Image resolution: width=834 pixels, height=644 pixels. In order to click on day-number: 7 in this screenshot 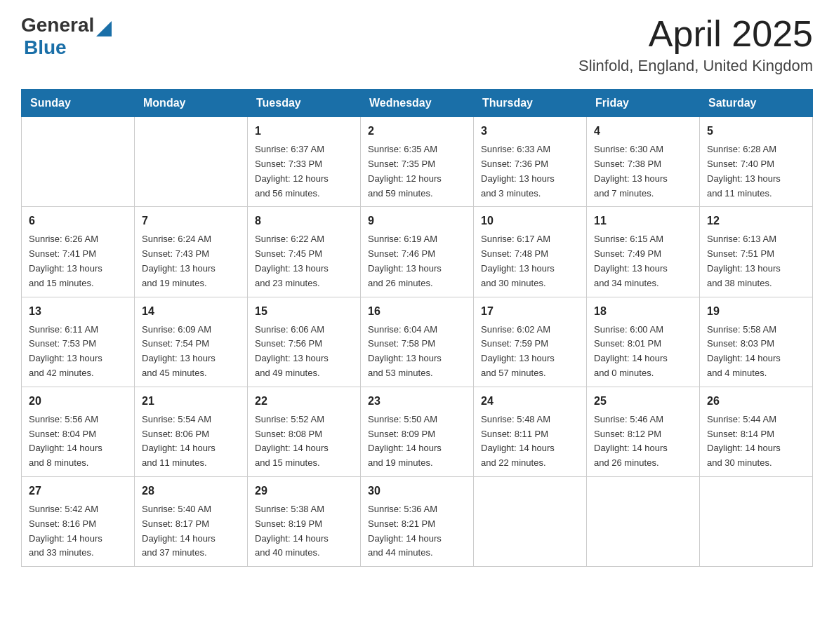, I will do `click(191, 221)`.